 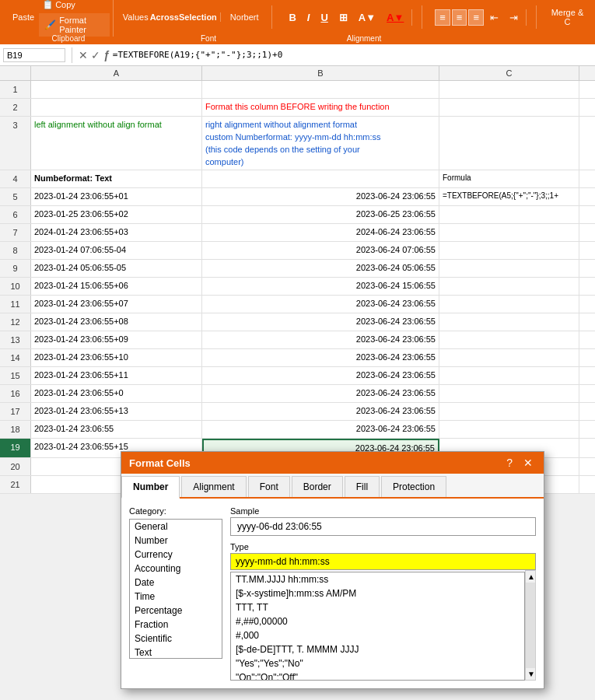 What do you see at coordinates (378, 626) in the screenshot?
I see `type-list: TT.MM.JJJJ hh:mm:ss[$-x-systime]h:mm:ss …` at bounding box center [378, 626].